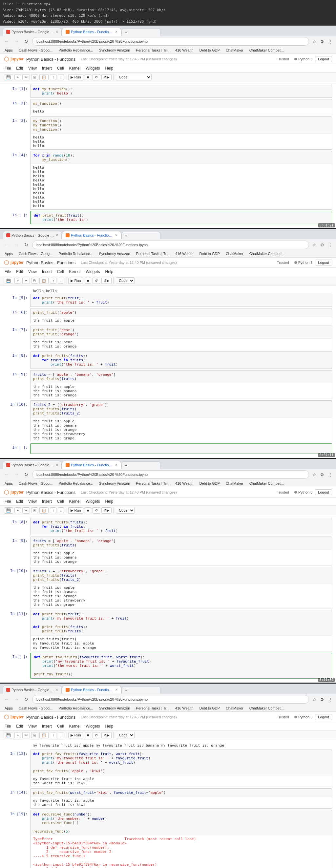 This screenshot has height=868, width=336. What do you see at coordinates (26, 700) in the screenshot?
I see `reload-button-4: ↻` at bounding box center [26, 700].